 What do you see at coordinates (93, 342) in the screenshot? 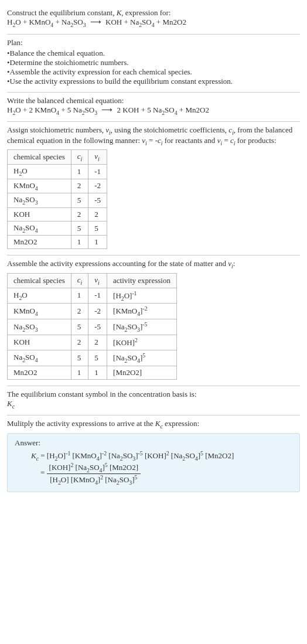
I see `table-row: KOH22[KOH]2` at bounding box center [93, 342].